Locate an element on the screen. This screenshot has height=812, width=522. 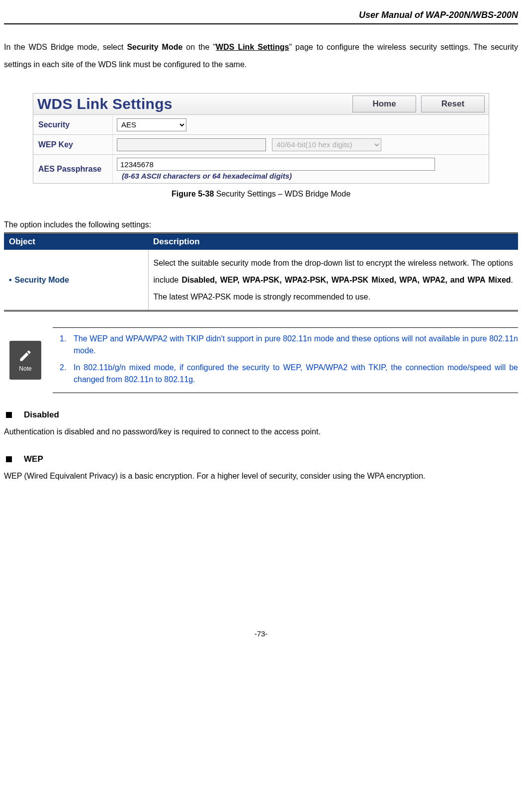
th-object: Object is located at coordinates (76, 242).